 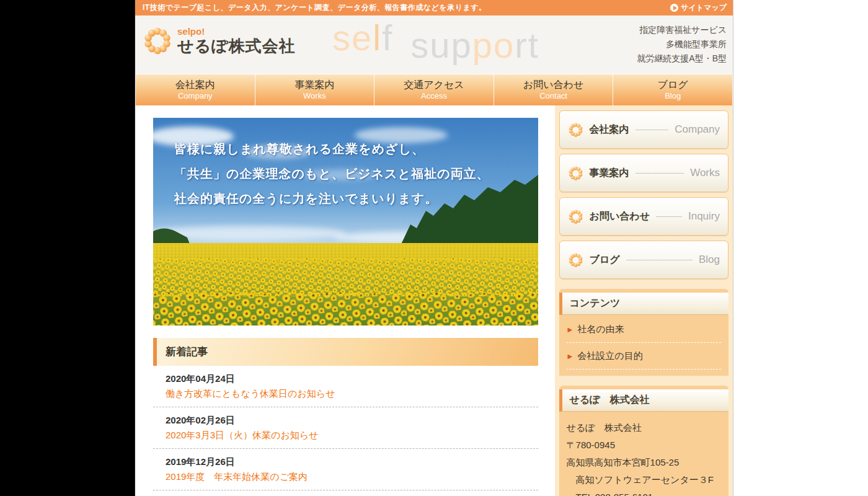 I want to click on contents-panel: コンテンツ ▶ 社名の由来 ▶ 会社設立の目的, so click(x=644, y=332).